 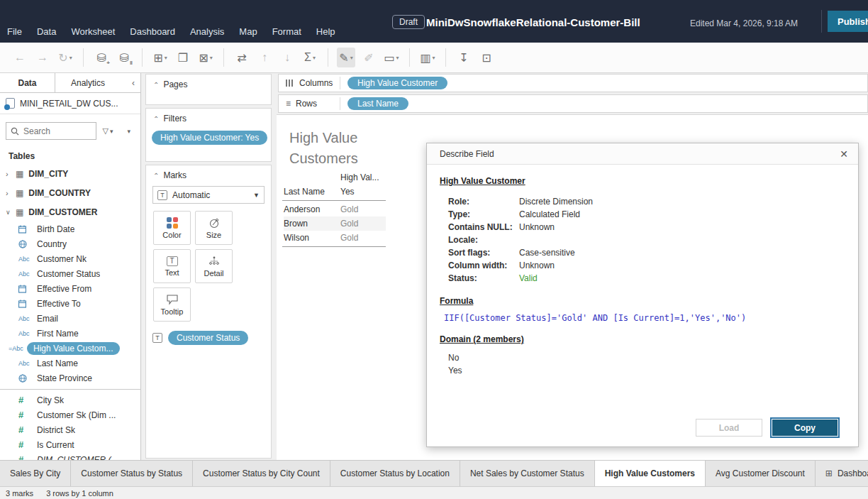 What do you see at coordinates (262, 473) in the screenshot?
I see `tab-customer-status-by-city-count: Customer Status by City Count` at bounding box center [262, 473].